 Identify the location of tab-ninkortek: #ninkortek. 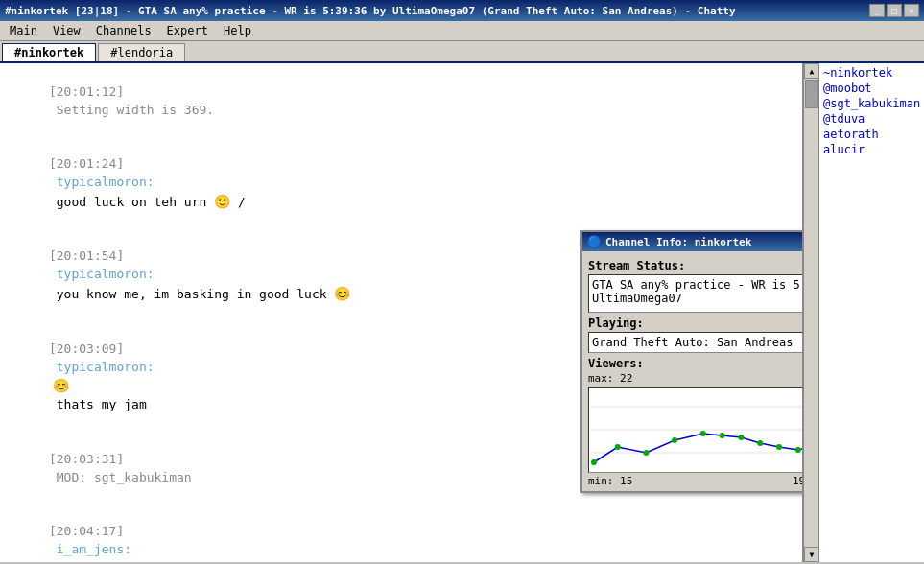
(49, 52).